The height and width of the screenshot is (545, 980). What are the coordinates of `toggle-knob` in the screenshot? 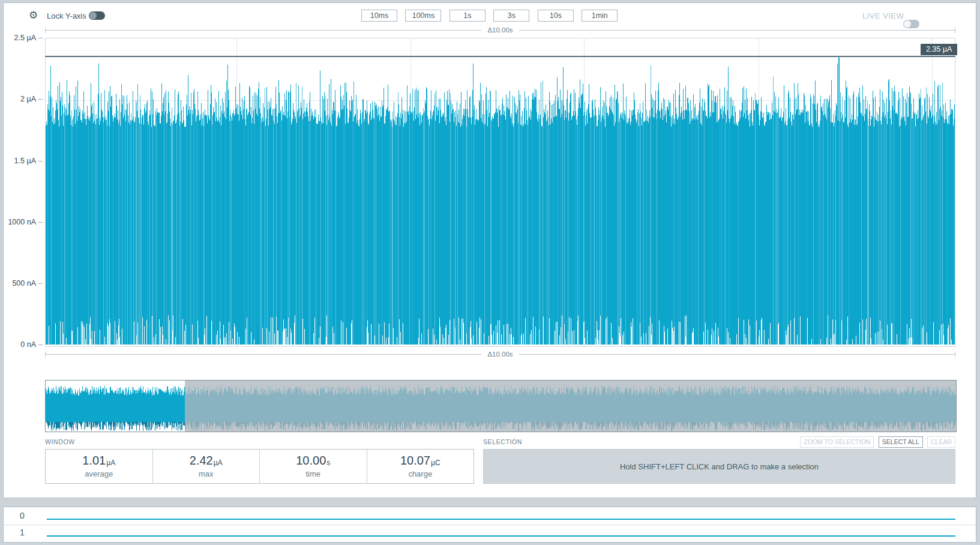 It's located at (93, 16).